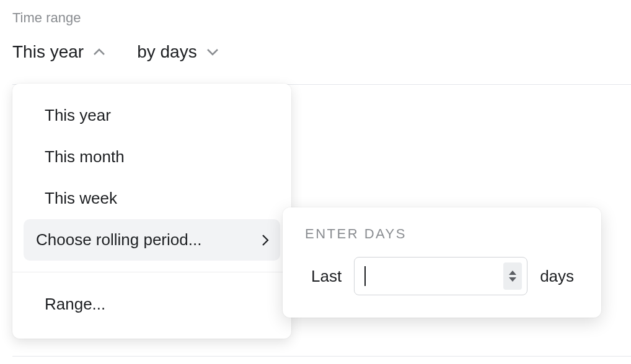 This screenshot has width=631, height=364. Describe the element at coordinates (442, 276) in the screenshot. I see `submenu-input-row: Last days` at that location.